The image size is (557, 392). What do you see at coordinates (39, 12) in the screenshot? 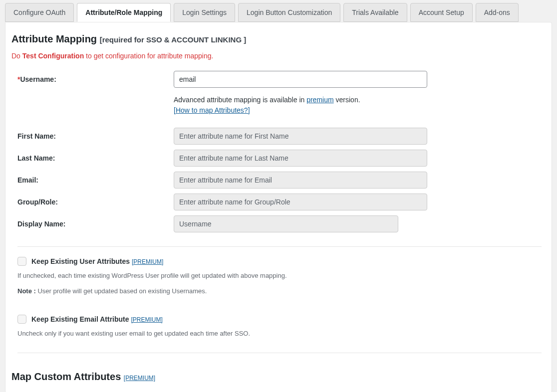
I see `tab-configure-oauth: Configure OAuth` at bounding box center [39, 12].